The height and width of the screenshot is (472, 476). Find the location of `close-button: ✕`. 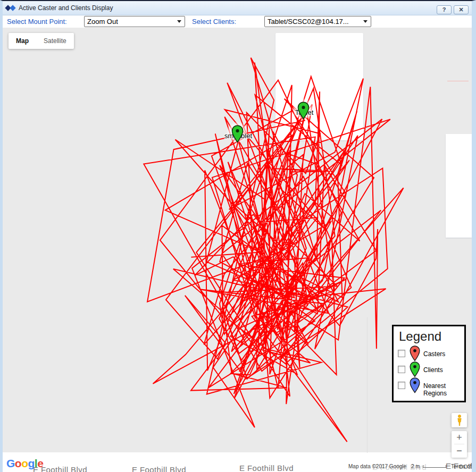

close-button: ✕ is located at coordinates (461, 10).